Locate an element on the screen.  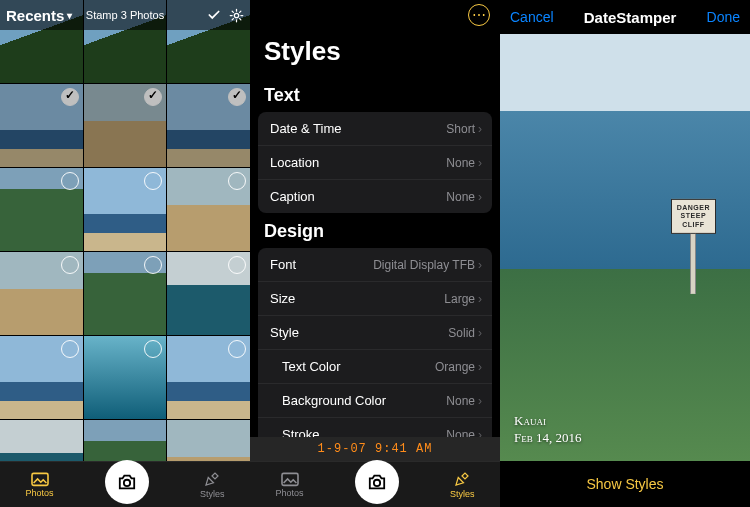
sign-post: DANGER STEEP CLIFF is located at coordinates (694, 246).